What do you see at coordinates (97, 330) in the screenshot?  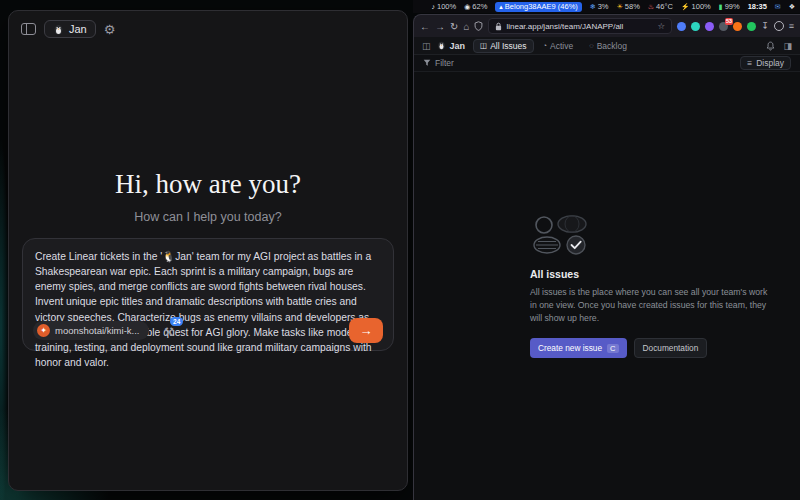 I see `model-label: moonshotai/kimi-k...` at bounding box center [97, 330].